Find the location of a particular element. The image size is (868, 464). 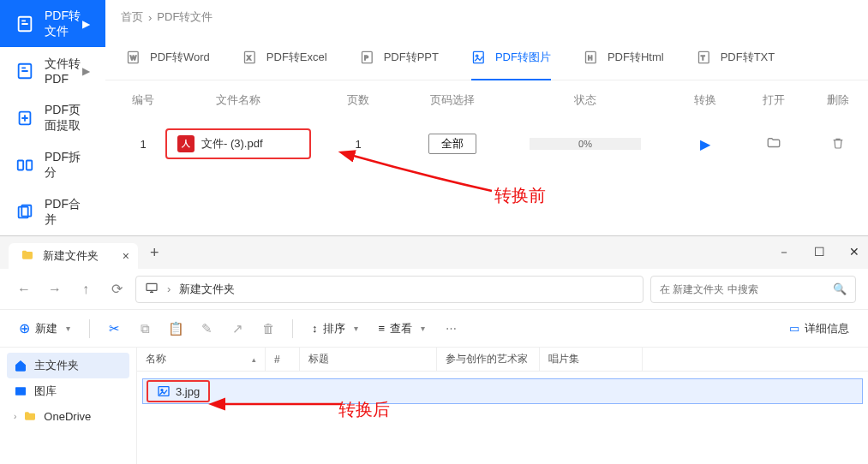

maximize-button: ☐ is located at coordinates (819, 253).